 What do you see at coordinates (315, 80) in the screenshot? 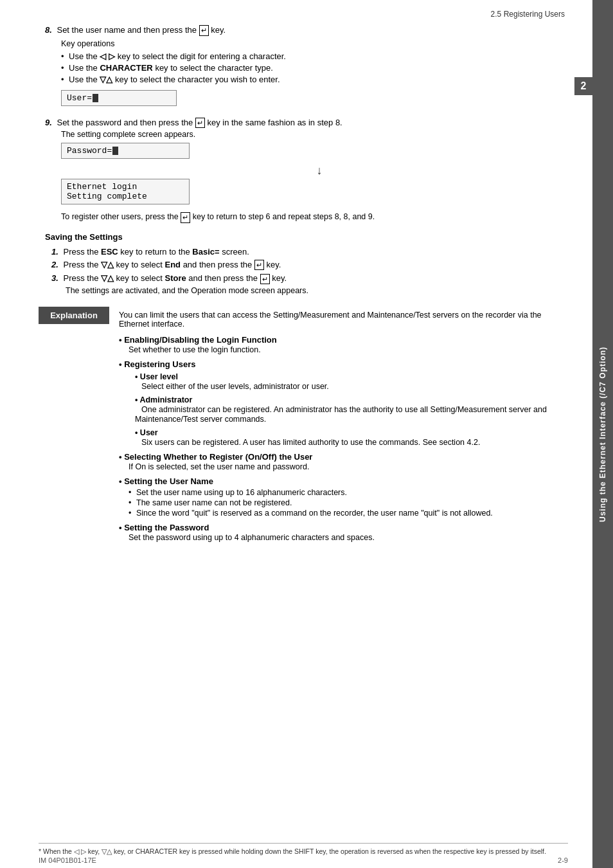
I see `step-8-bullet-3: Use the ▽△ key to select the character y…` at bounding box center [315, 80].